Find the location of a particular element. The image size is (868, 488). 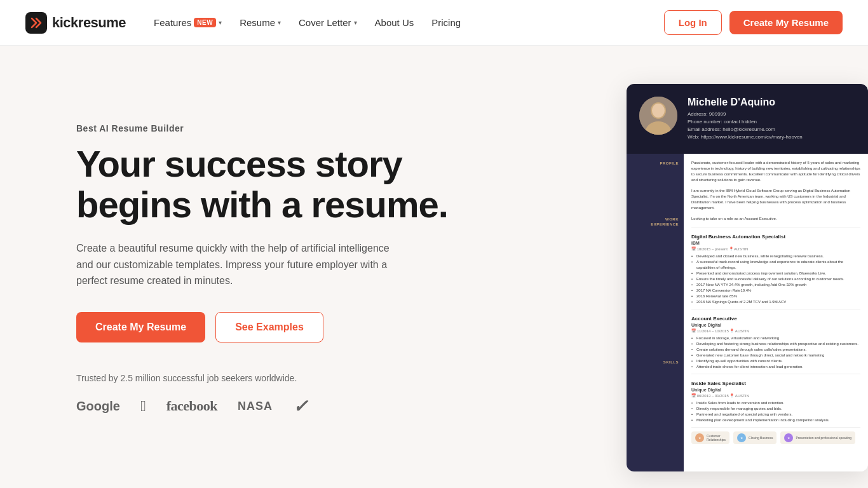

nav-create-resume-button: Create My Resume is located at coordinates (786, 23).